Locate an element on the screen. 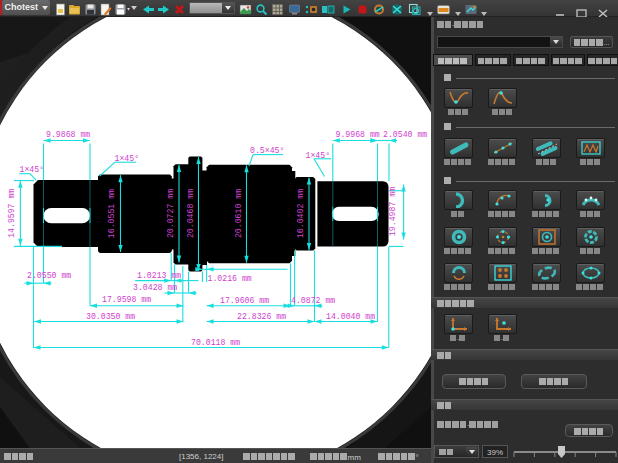  svg-text: 3.0428 mm is located at coordinates (155, 288).